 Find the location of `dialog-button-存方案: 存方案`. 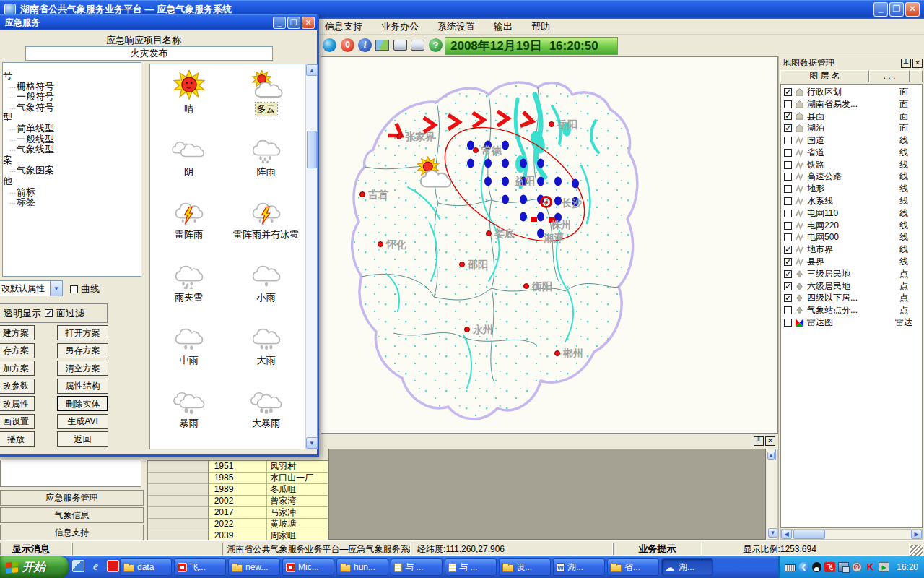

dialog-button-存方案: 存方案 is located at coordinates (17, 351).